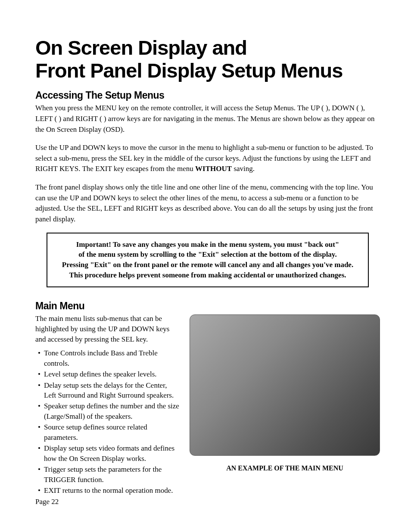 This screenshot has width=411, height=532. Describe the element at coordinates (107, 329) in the screenshot. I see `mainmenu-intro: The main menu lists sub-menus that can b…` at that location.